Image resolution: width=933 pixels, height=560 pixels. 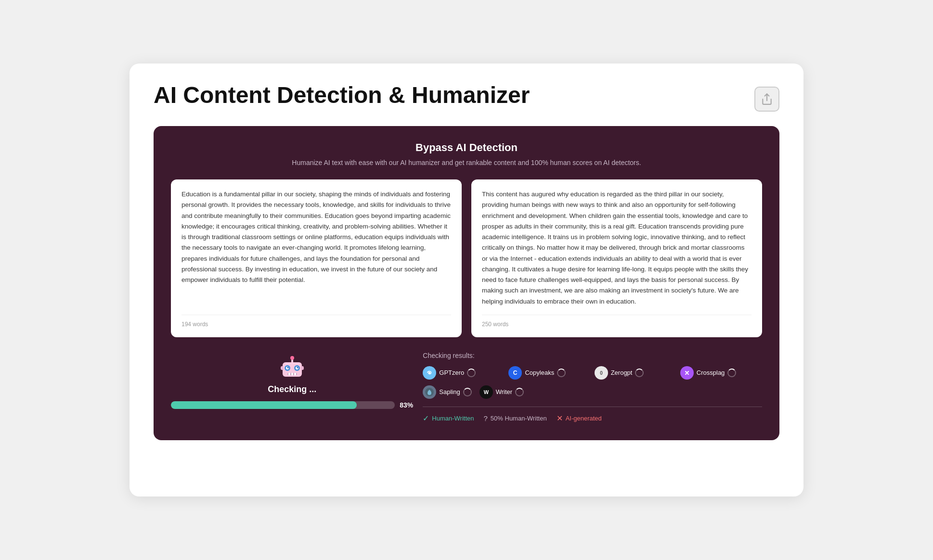 I want to click on output-word-count: 250 words, so click(x=617, y=321).